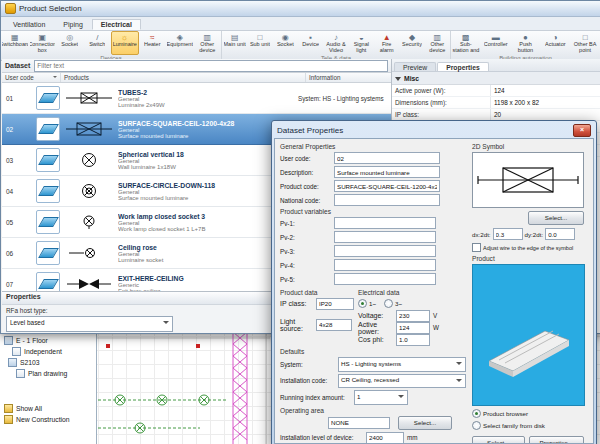 The width and height of the screenshot is (600, 444). I want to click on ribbon-button-signal-light: ◒Signal light, so click(362, 43).